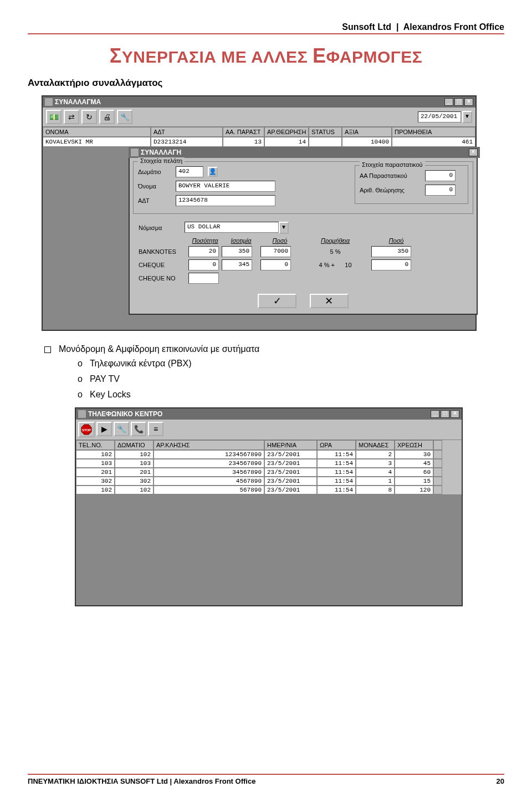 This screenshot has height=802, width=532. Describe the element at coordinates (438, 445) in the screenshot. I see `pbx-scrollbar` at that location.